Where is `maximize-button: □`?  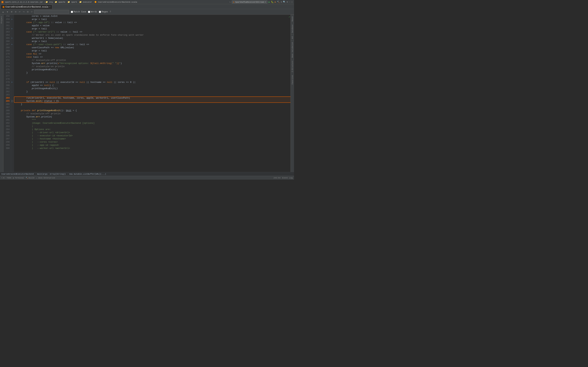 maximize-button: □ is located at coordinates (292, 2).